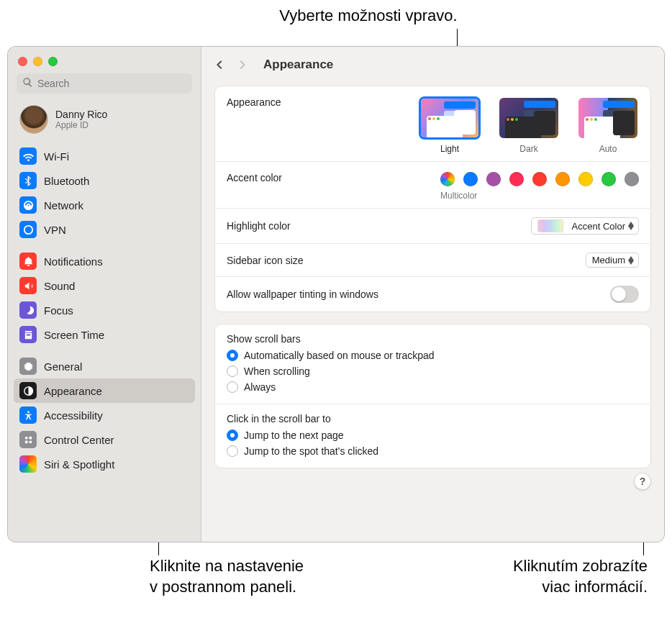  I want to click on sidebar-item-apple-id: Danny Rico Apple ID, so click(104, 122).